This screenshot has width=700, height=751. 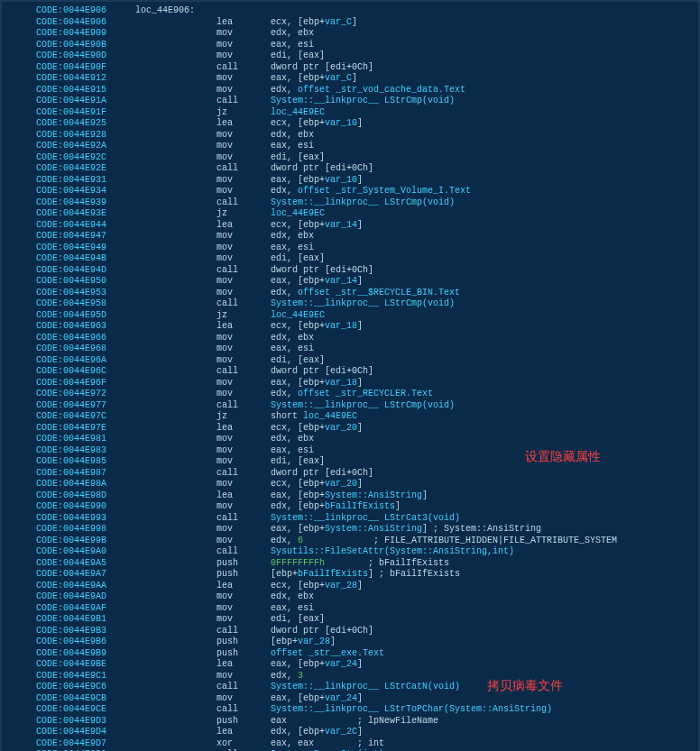 I want to click on address: CODE:0044E9D7, so click(x=86, y=745).